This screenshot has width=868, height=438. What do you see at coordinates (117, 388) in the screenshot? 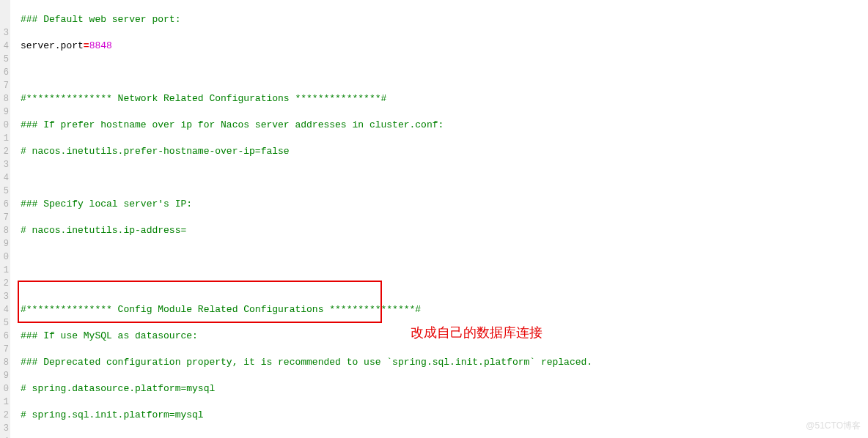
I see `code-line: # spring.datasource.platform=mysql` at bounding box center [117, 388].